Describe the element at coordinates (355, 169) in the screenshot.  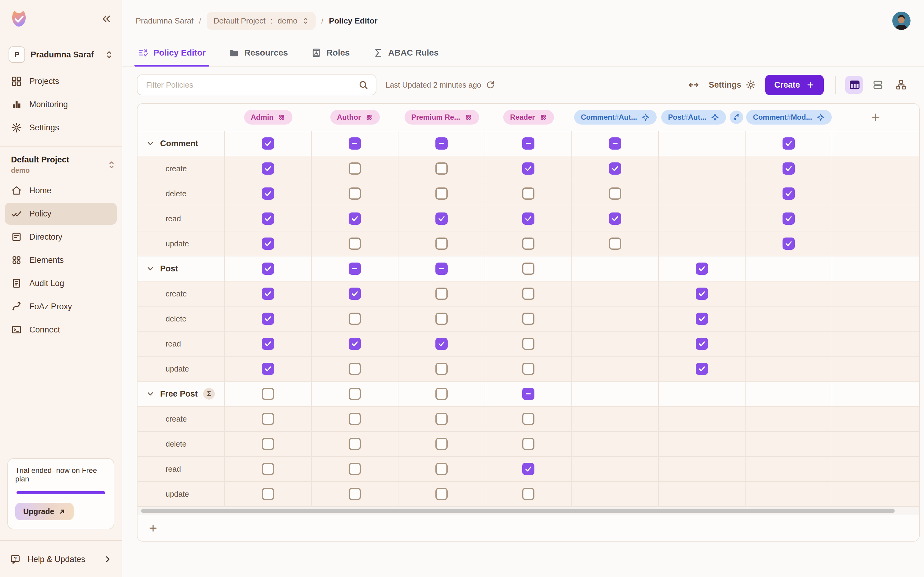
I see `permission-checkbox-comment-create-col1` at that location.